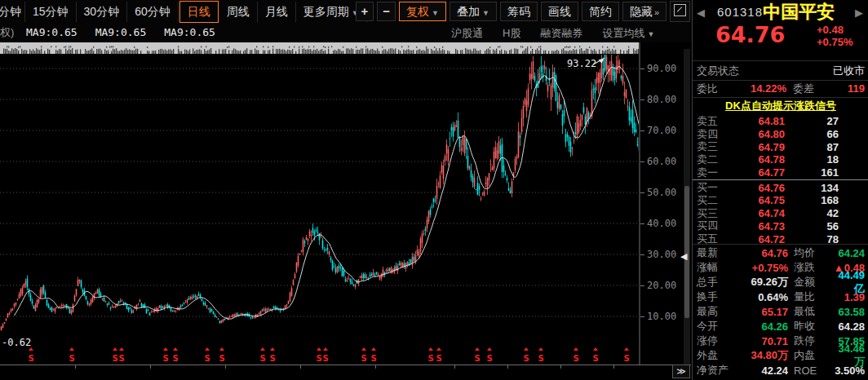 The height and width of the screenshot is (380, 868). Describe the element at coordinates (16, 342) in the screenshot. I see `axis-min-label: -0.62` at that location.